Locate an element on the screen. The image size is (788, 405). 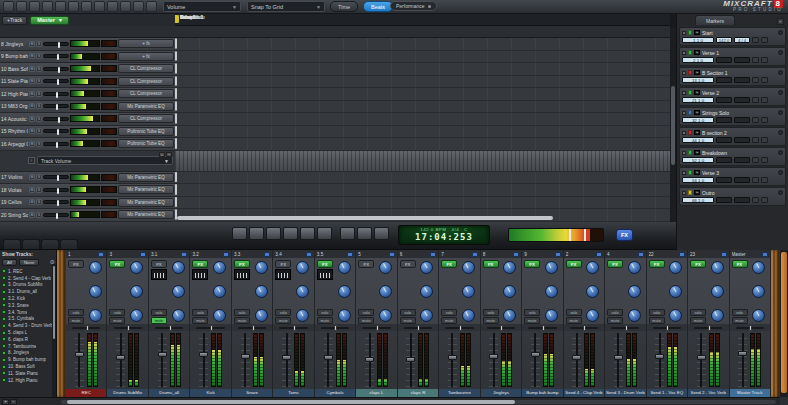
audio-clip: bass gtr is located at coordinates (176, 68).